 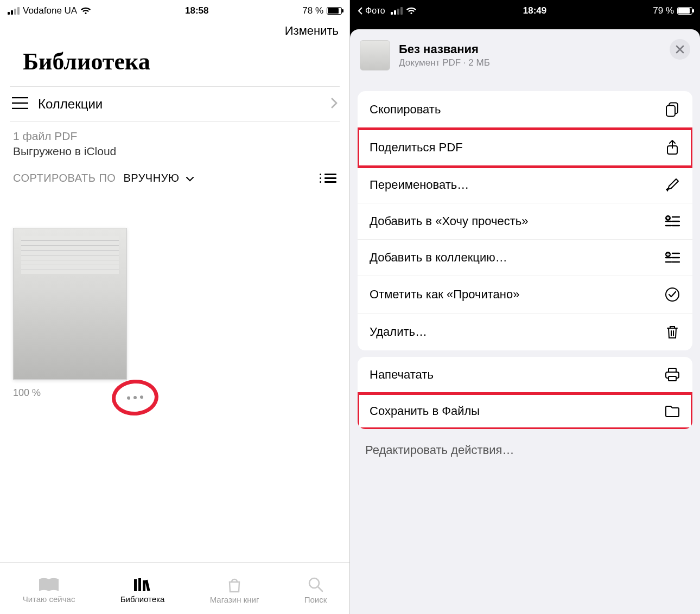 What do you see at coordinates (49, 585) in the screenshot?
I see `book-open-icon` at bounding box center [49, 585].